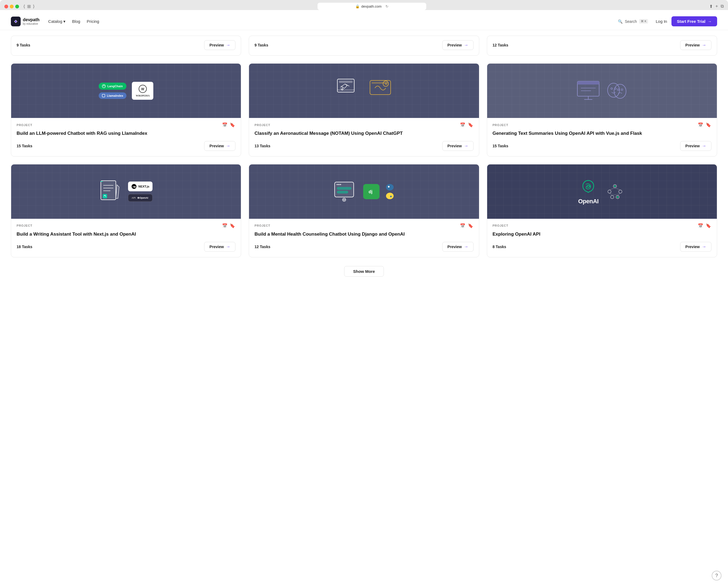 Image resolution: width=728 pixels, height=587 pixels. What do you see at coordinates (23, 45) in the screenshot?
I see `top-card-1-tasks: 9 Tasks` at bounding box center [23, 45].